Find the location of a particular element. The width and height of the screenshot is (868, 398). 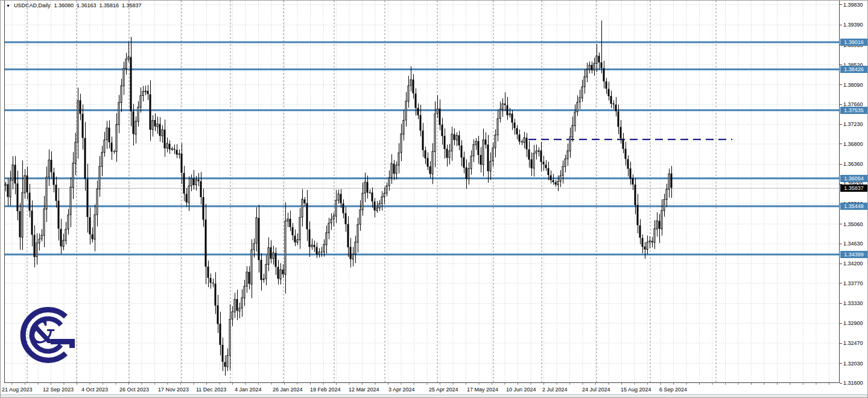

date-tick-label: 17 May 2024 is located at coordinates (483, 390).